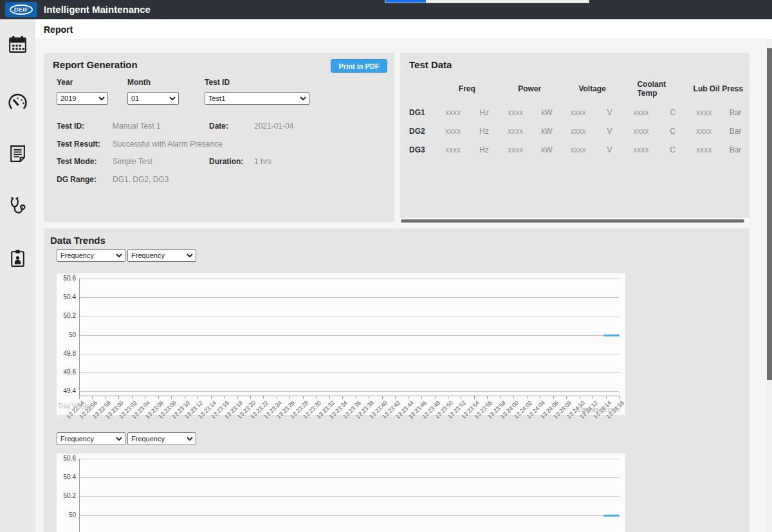 Image resolution: width=772 pixels, height=532 pixels. I want to click on year-select-wrap: 2019, so click(82, 98).